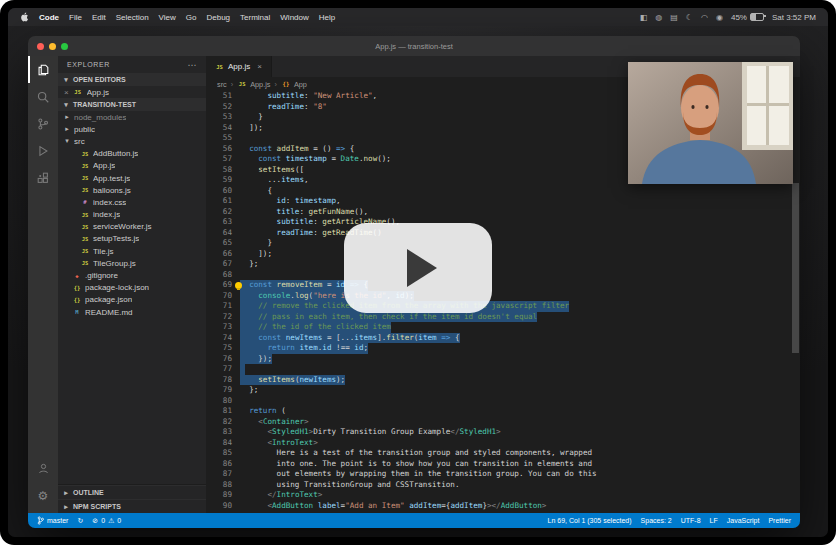 This screenshot has height=545, width=836. I want to click on close-icon: ×, so click(66, 92).